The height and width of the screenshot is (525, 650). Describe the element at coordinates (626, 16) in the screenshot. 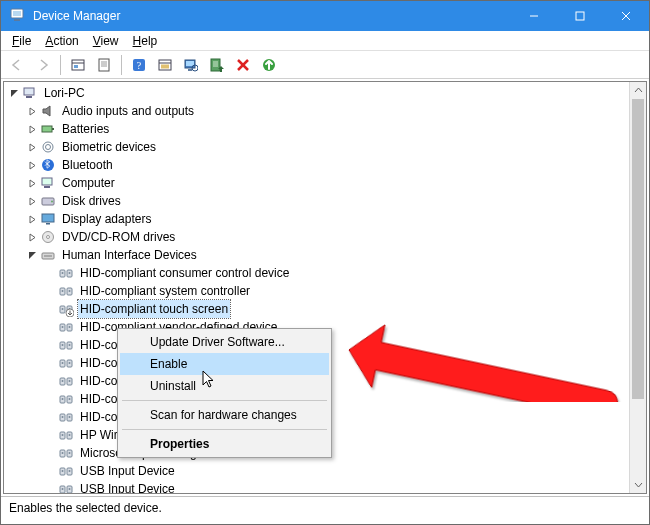

I see `close-button` at that location.